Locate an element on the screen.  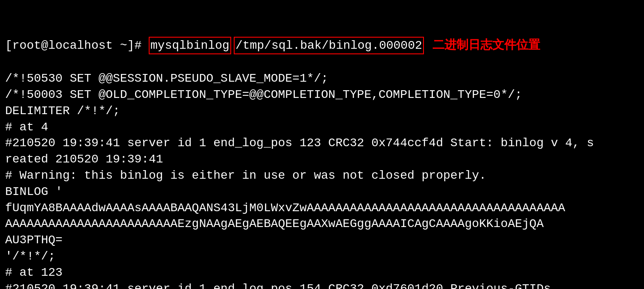
prompt-line: [root@localhost ~]# mysqlbinlog/tmp/sql.… is located at coordinates (322, 46).